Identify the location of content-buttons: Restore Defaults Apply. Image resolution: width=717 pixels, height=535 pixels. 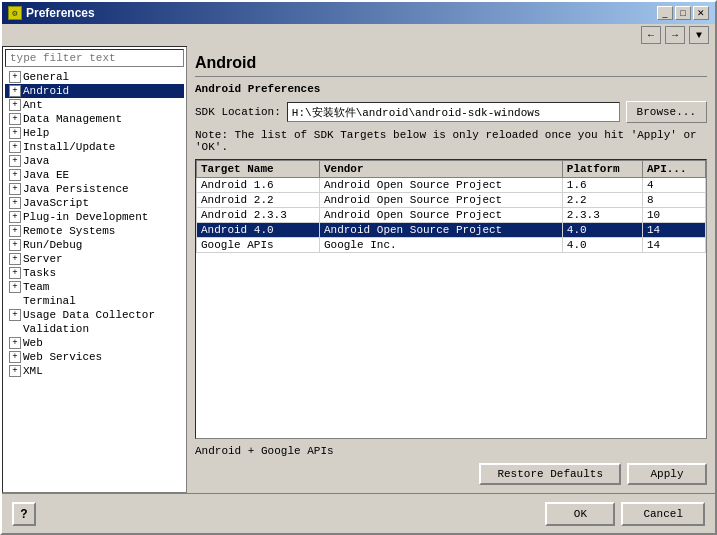
(451, 474).